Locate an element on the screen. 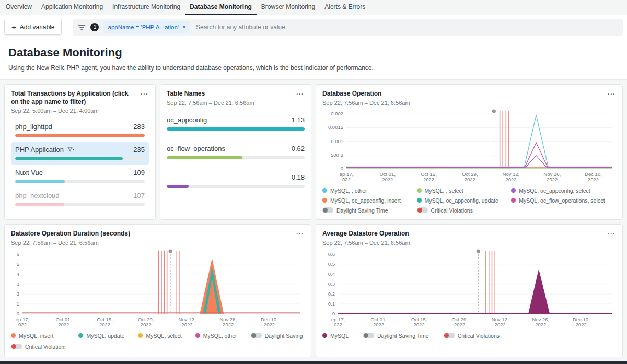 The width and height of the screenshot is (627, 364). panel-head: Database Operation Sep 22, 7:56am – Dec … is located at coordinates (469, 98).